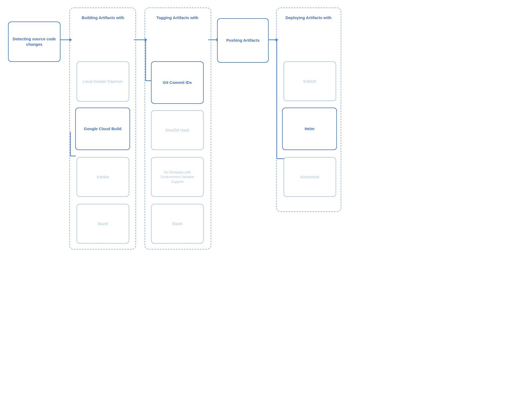 Image resolution: width=532 pixels, height=398 pixels. I want to click on helm-label: Helm, so click(310, 129).